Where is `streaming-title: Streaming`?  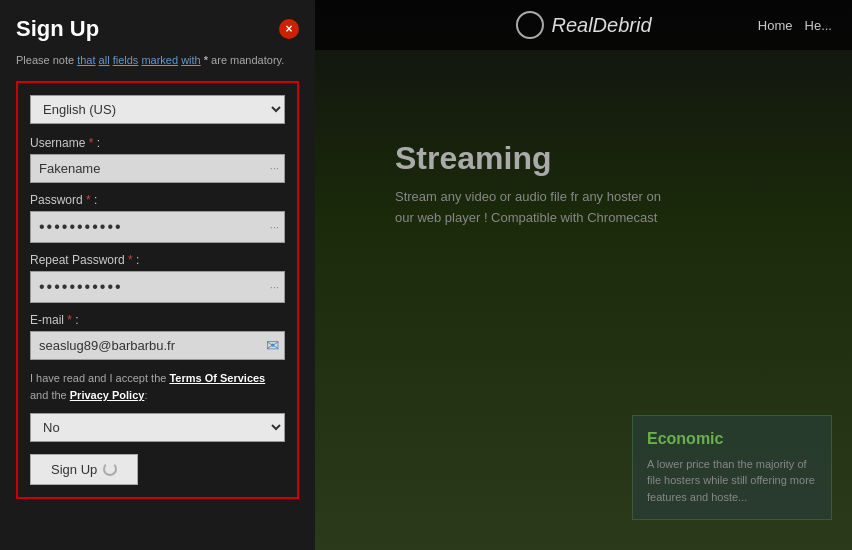
streaming-title: Streaming is located at coordinates (614, 158).